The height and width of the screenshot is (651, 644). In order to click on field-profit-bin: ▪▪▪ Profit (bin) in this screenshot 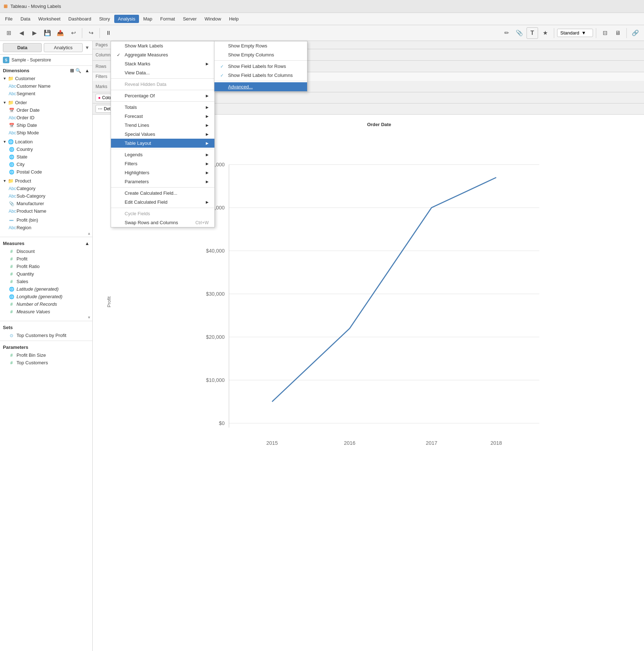, I will do `click(46, 220)`.